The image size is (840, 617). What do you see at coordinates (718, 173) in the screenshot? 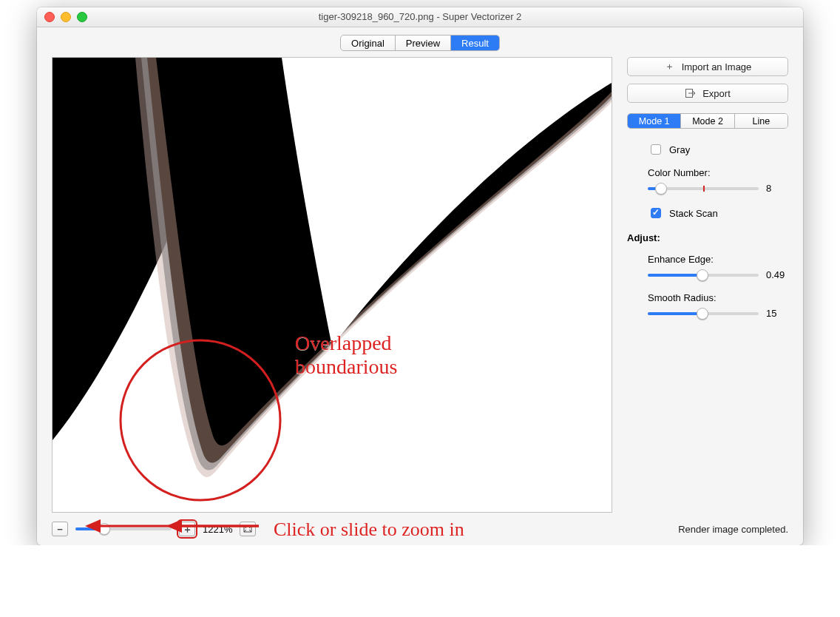
I see `color-number-label: Color Number:` at bounding box center [718, 173].